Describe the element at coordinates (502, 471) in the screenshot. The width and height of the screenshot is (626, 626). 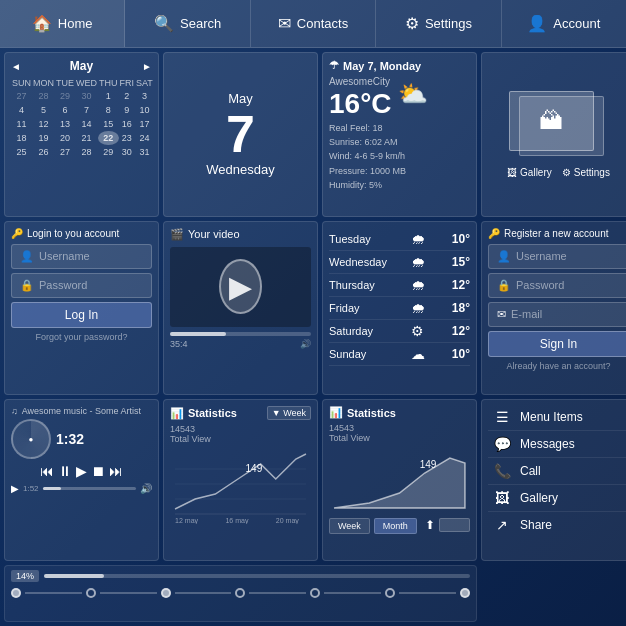
I see `menu-icon: 📞` at that location.